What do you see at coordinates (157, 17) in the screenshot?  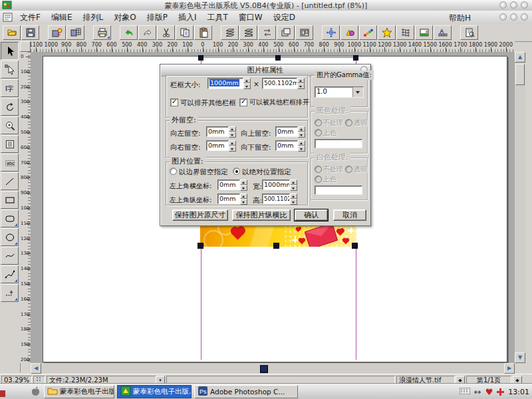 I see `menu-item: 排版P` at bounding box center [157, 17].